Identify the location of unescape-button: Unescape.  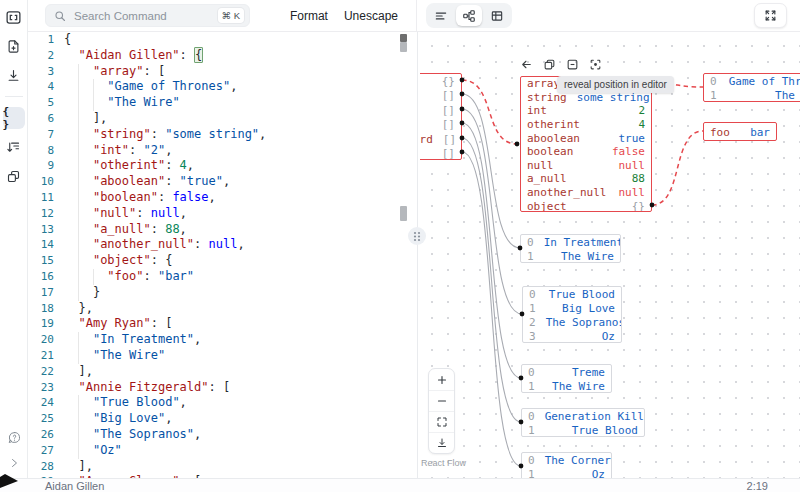
(371, 16).